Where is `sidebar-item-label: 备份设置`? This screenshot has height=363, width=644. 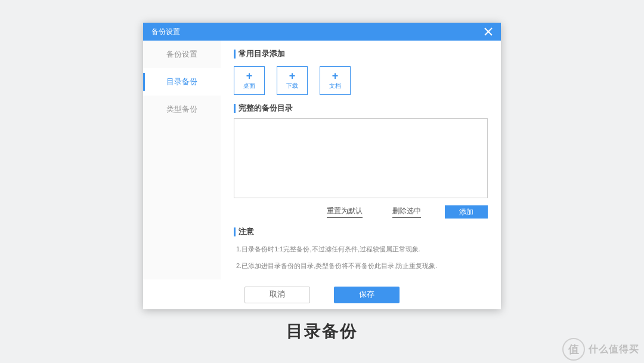
sidebar-item-label: 备份设置 is located at coordinates (182, 54).